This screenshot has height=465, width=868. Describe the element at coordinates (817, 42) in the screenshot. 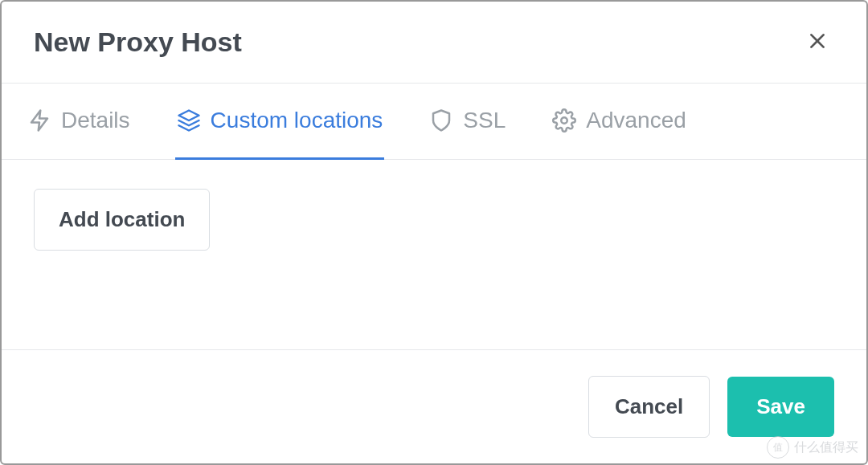

I see `close-button` at that location.